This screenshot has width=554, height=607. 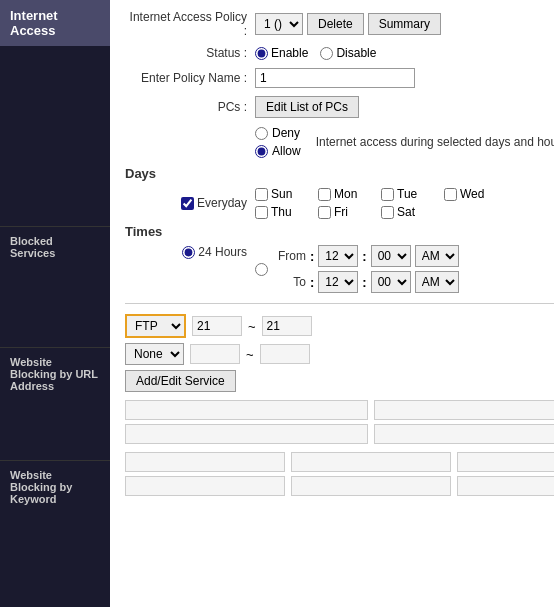 What do you see at coordinates (190, 107) in the screenshot?
I see `pcs-label: PCs :` at bounding box center [190, 107].